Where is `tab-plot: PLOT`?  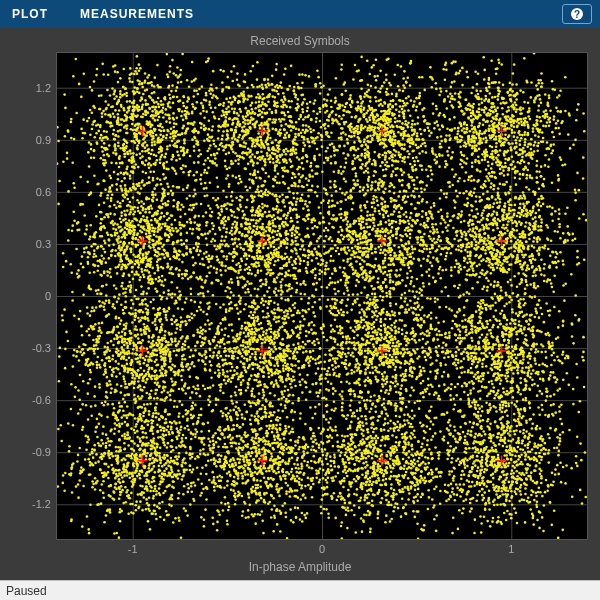 tab-plot: PLOT is located at coordinates (30, 14).